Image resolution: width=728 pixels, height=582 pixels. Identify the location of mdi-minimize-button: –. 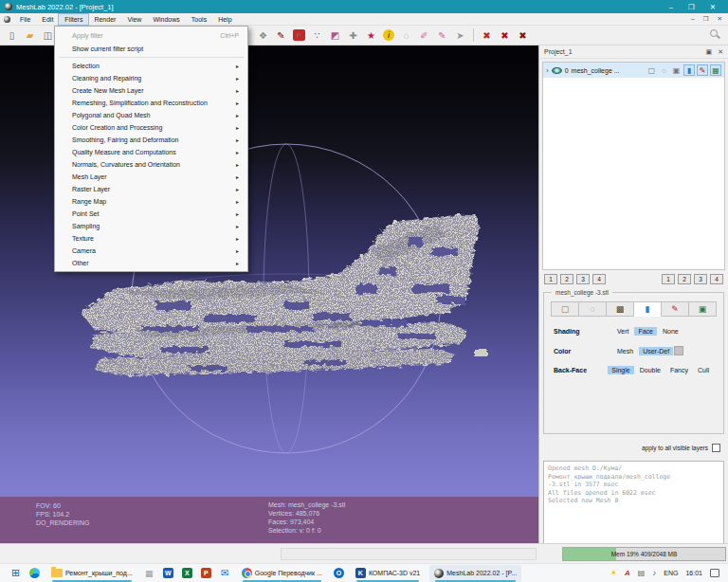
(693, 19).